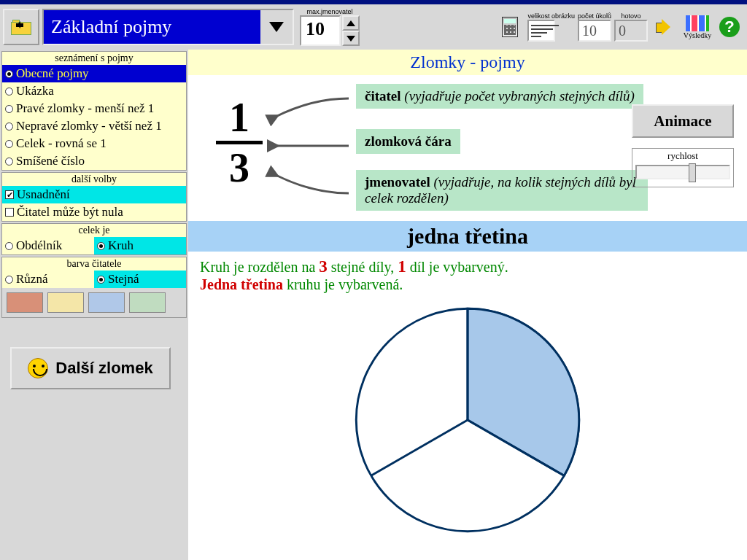 This screenshot has height=560, width=747. Describe the element at coordinates (90, 368) in the screenshot. I see `next-fraction-button: Další zlomek` at that location.